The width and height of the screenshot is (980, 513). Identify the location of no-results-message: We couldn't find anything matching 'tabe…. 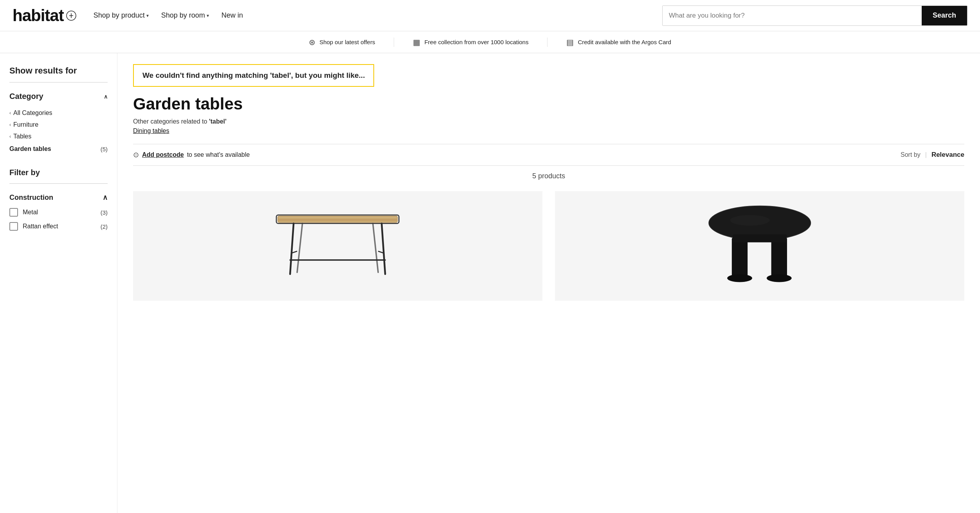
(254, 75).